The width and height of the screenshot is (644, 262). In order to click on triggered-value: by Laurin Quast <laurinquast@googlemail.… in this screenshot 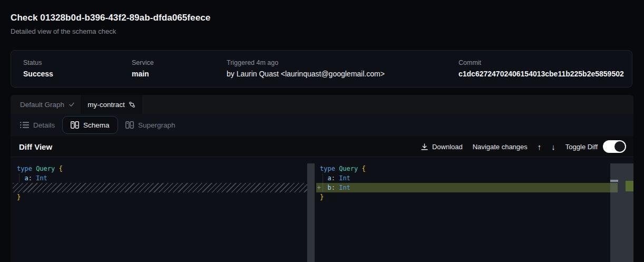, I will do `click(306, 74)`.